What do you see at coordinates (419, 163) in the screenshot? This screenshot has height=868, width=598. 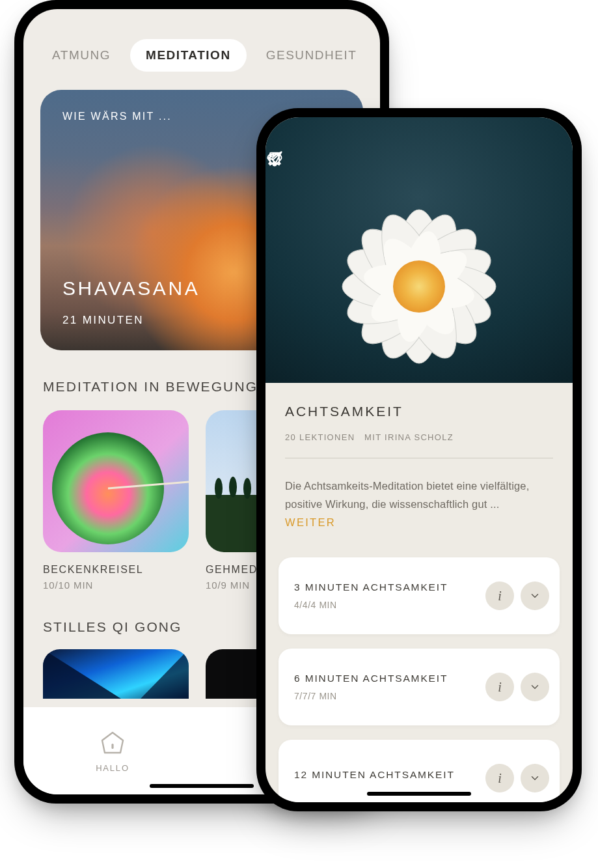 I see `detail-topbar` at bounding box center [419, 163].